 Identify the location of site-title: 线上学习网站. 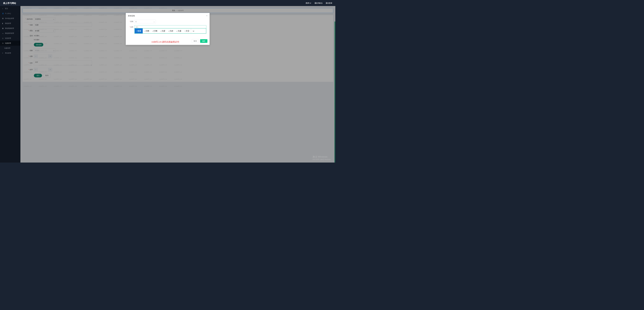
(10, 3).